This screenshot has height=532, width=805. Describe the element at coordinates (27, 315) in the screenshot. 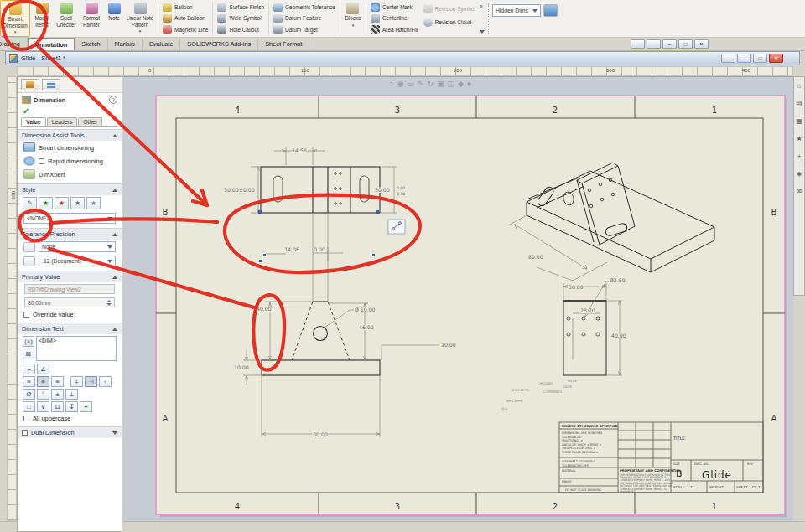

I see `override-value-checkbox` at that location.